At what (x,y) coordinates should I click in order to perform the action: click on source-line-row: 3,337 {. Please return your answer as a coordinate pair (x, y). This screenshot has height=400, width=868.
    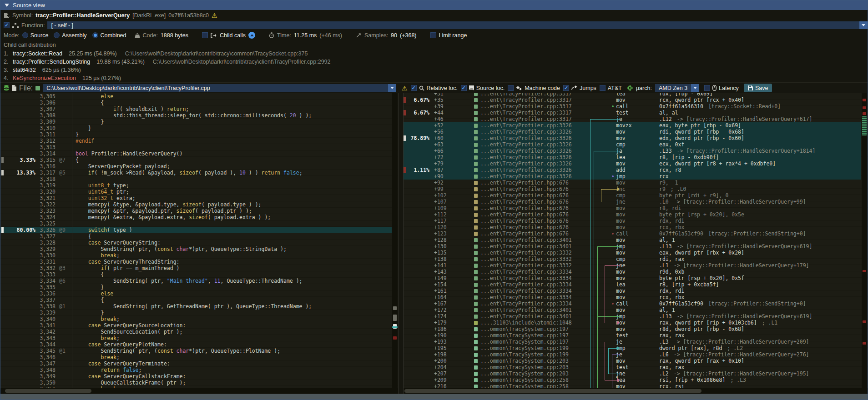
    Looking at the image, I should click on (196, 300).